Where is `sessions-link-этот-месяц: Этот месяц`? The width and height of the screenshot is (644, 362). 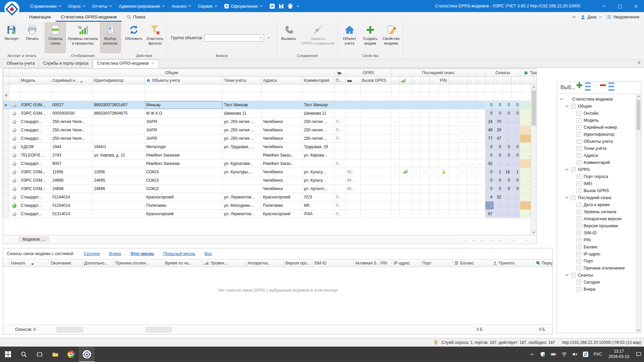 sessions-link-этот-месяц: Этот месяц is located at coordinates (142, 254).